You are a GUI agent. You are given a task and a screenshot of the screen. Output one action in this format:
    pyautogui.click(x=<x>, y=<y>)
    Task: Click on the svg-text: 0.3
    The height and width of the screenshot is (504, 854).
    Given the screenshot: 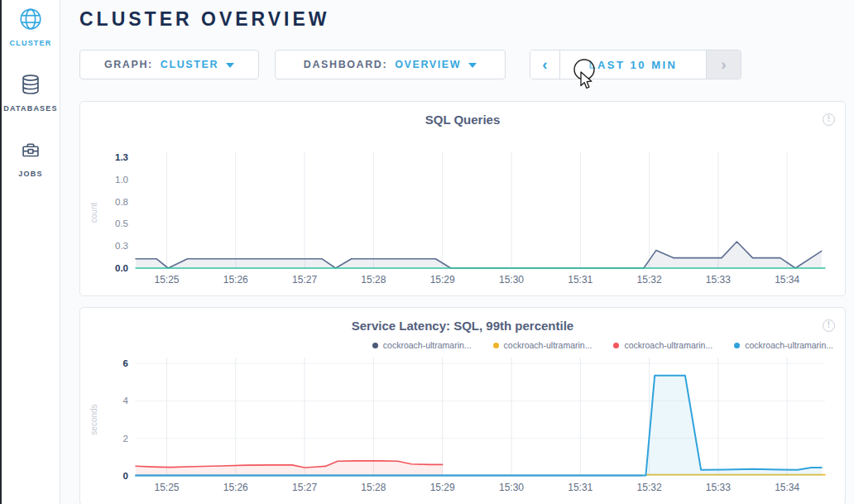 What is the action you would take?
    pyautogui.click(x=122, y=246)
    